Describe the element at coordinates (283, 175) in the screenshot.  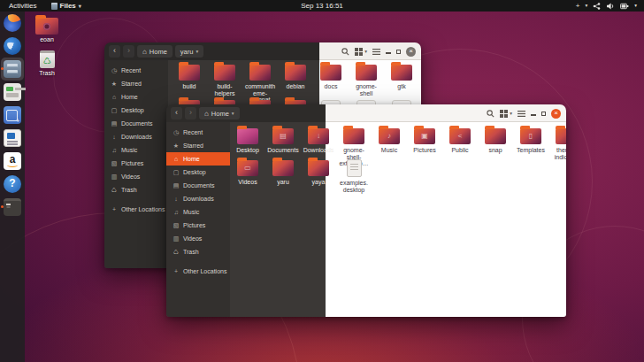
I see `file-yaru: yaru` at that location.